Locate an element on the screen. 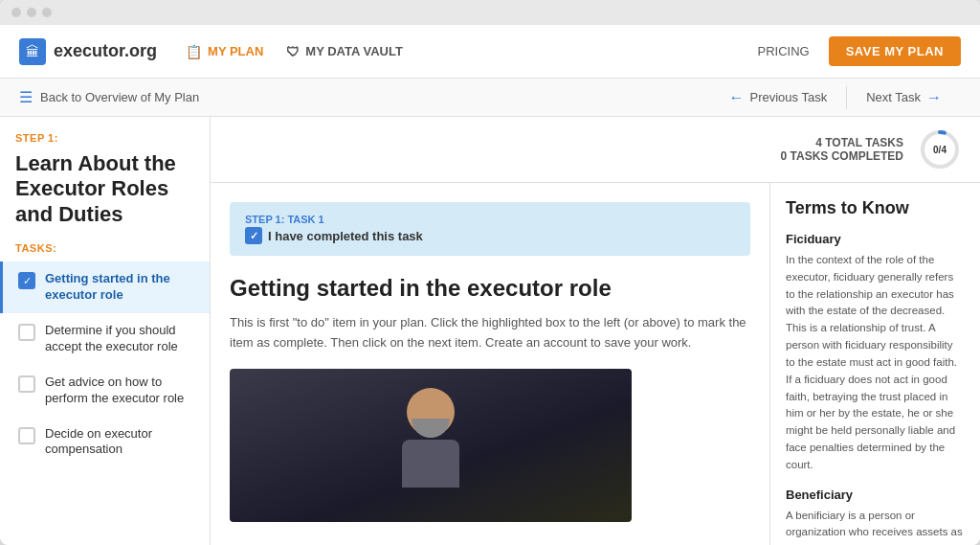 The width and height of the screenshot is (980, 545). figure-head is located at coordinates (431, 412).